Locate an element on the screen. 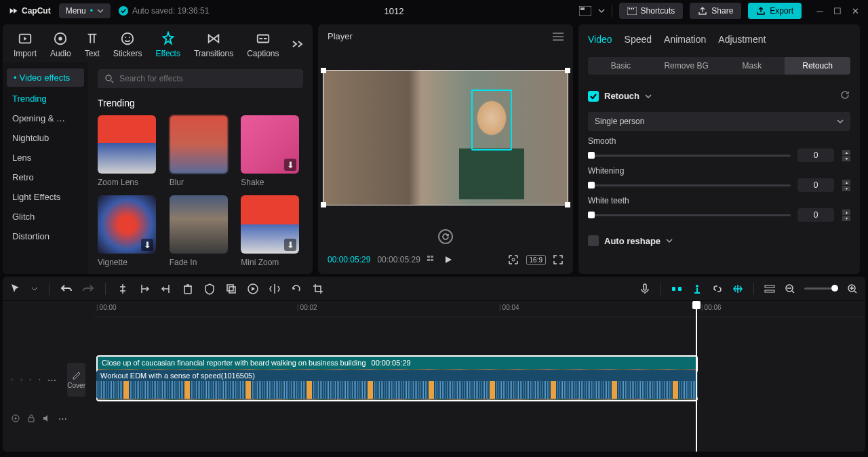 This screenshot has height=457, width=868. effects-search is located at coordinates (201, 79).